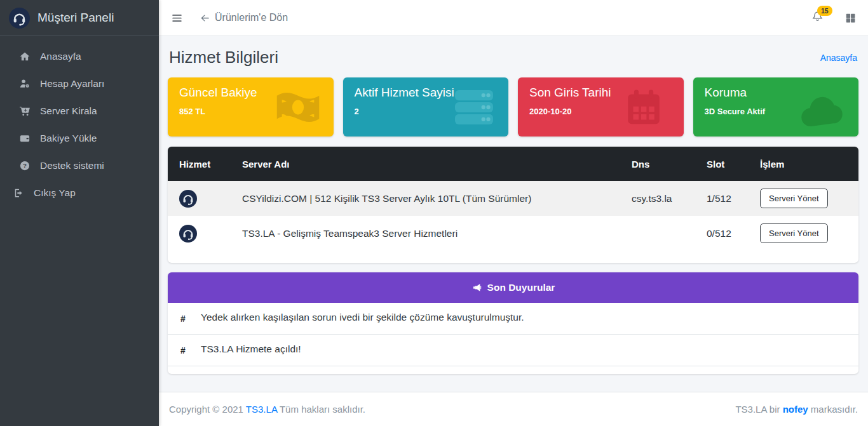 This screenshot has width=868, height=426. What do you see at coordinates (839, 58) in the screenshot?
I see `breadcrumb-anasayfa-link: Anasayfa` at bounding box center [839, 58].